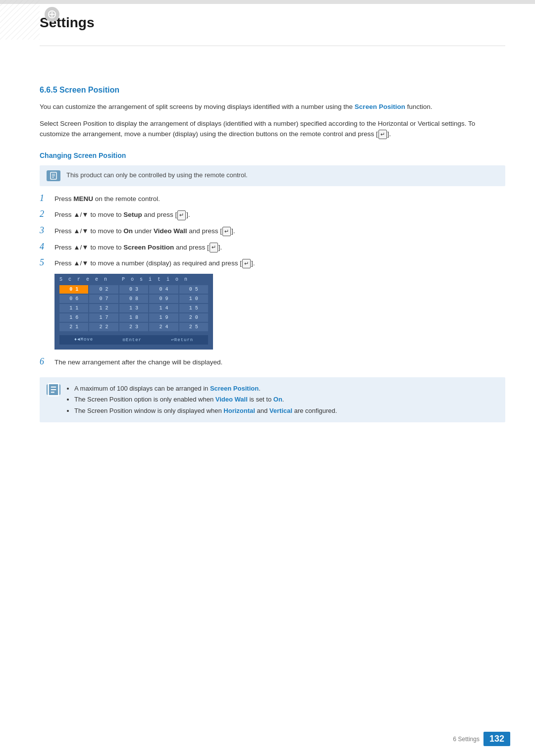  Describe the element at coordinates (47, 361) in the screenshot. I see `step-6-number: 6` at that location.